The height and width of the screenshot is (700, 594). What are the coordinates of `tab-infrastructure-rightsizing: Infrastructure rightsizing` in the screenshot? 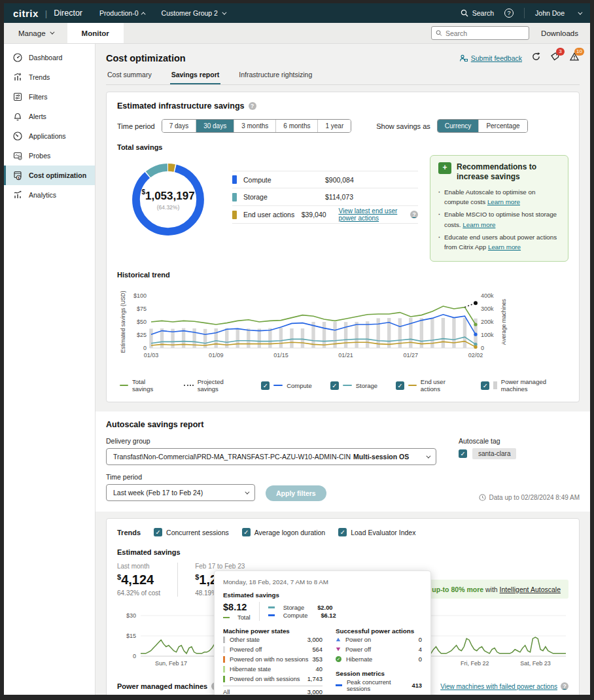 It's located at (275, 77).